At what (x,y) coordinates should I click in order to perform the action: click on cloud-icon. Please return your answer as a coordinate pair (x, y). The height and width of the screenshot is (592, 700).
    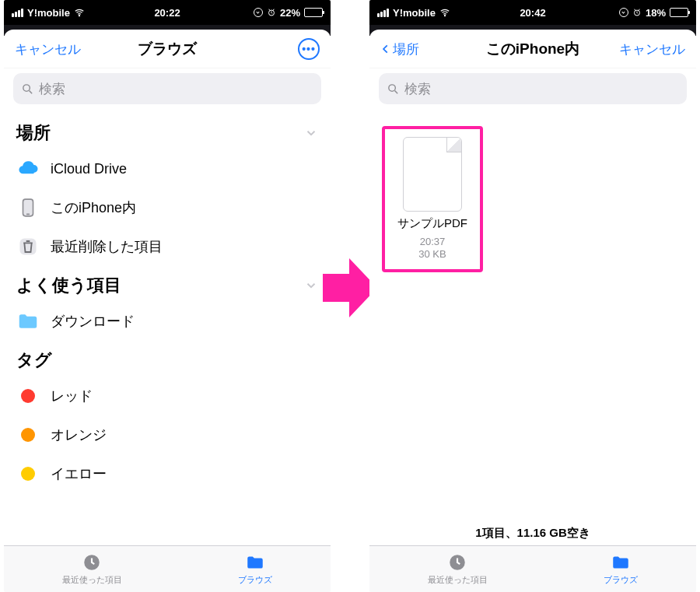
    Looking at the image, I should click on (28, 169).